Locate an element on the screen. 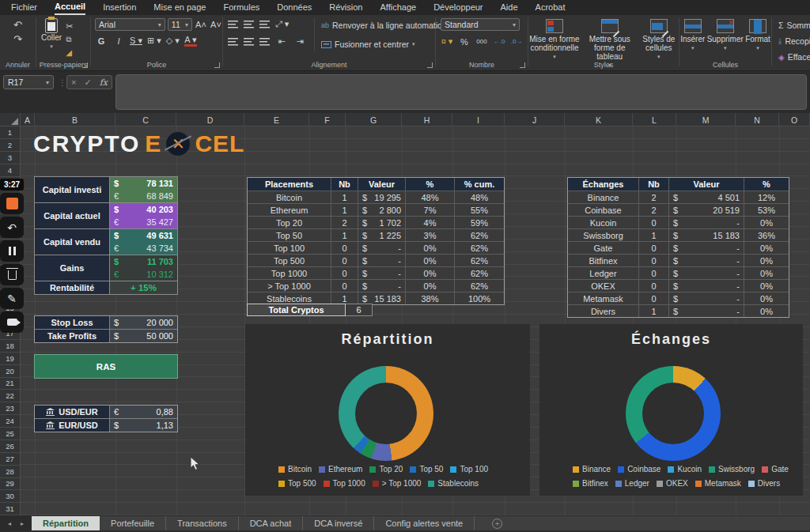  ras-status-cell: RAS is located at coordinates (106, 367).